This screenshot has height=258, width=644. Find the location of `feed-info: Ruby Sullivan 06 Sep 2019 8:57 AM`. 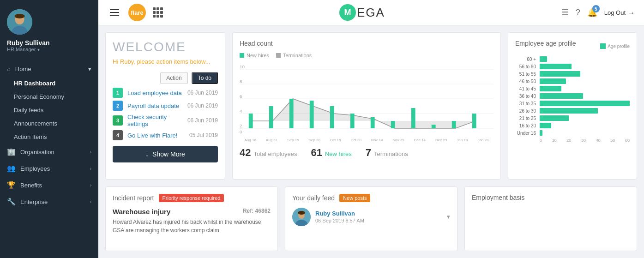

feed-info: Ruby Sullivan 06 Sep 2019 8:57 AM is located at coordinates (379, 217).